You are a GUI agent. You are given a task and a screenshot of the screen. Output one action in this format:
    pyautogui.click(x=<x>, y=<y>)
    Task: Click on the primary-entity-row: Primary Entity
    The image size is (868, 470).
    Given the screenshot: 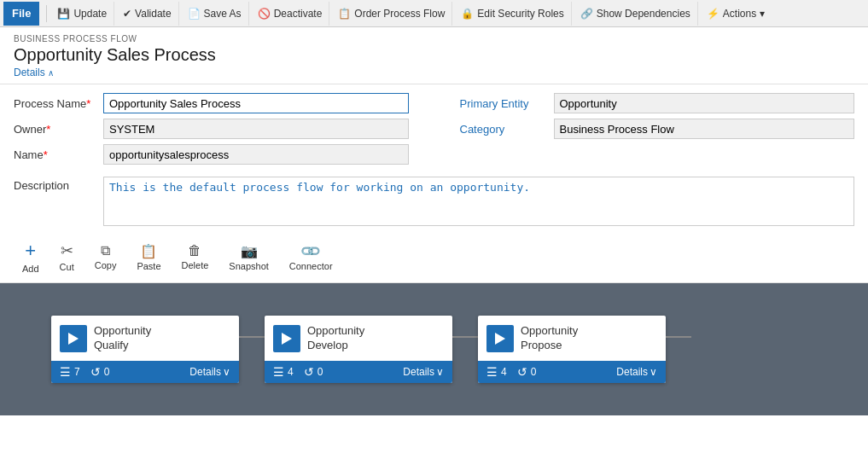 What is the action you would take?
    pyautogui.click(x=657, y=103)
    